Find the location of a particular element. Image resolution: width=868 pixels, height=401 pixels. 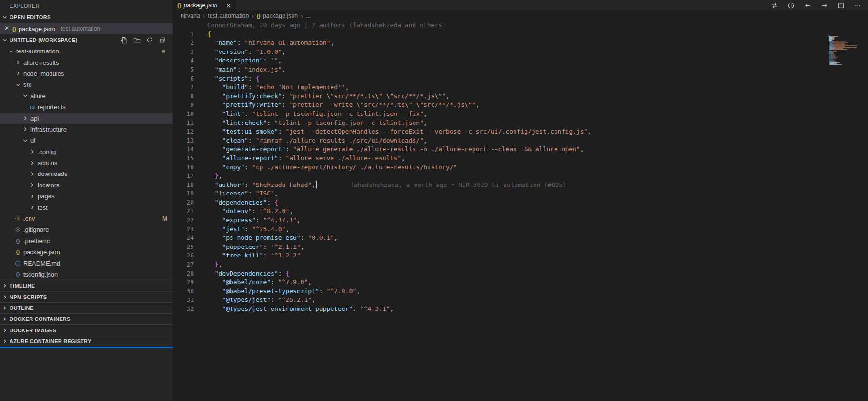

gitlens-authors-lens: ConnorGraham, 20 days ago | 2 authors (f… is located at coordinates (520, 26).